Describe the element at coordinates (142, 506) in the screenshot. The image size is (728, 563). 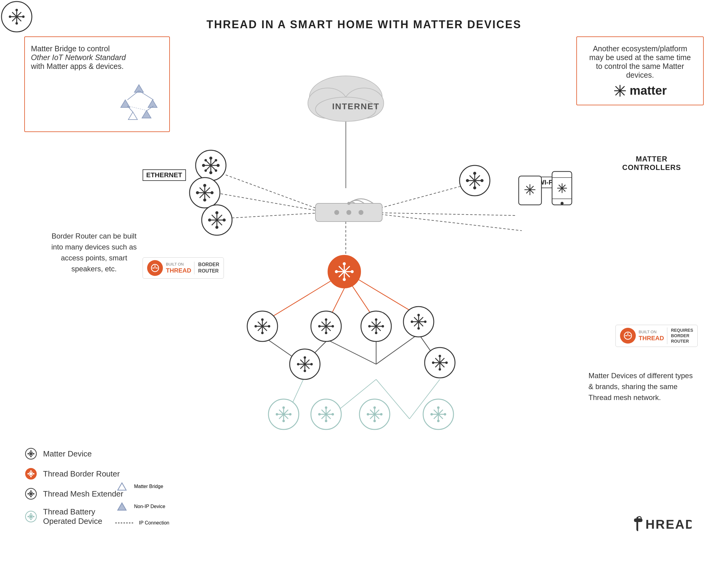
I see `legend-col2: Matter Bridge Non-IP Device IP Connectio…` at that location.